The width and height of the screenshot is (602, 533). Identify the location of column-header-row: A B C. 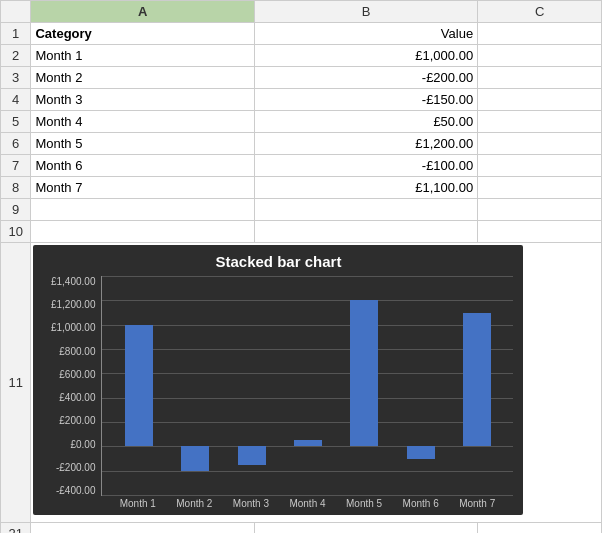
(302, 12).